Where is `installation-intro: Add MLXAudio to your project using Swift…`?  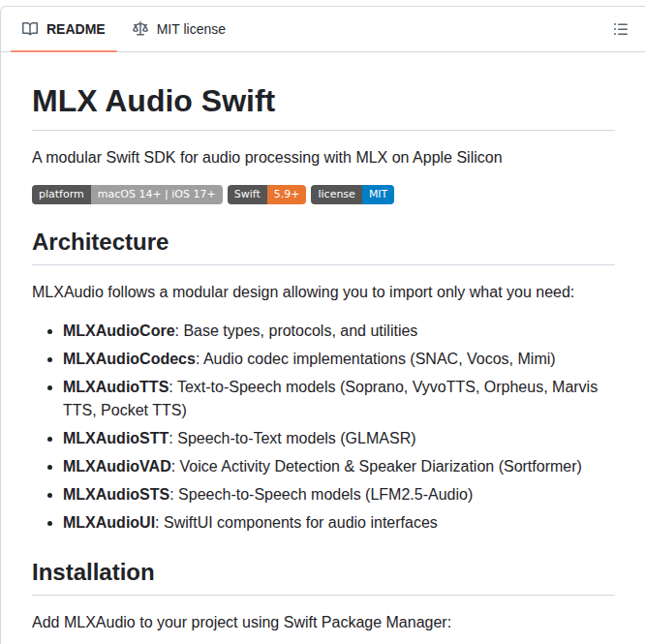 installation-intro: Add MLXAudio to your project using Swift… is located at coordinates (323, 623).